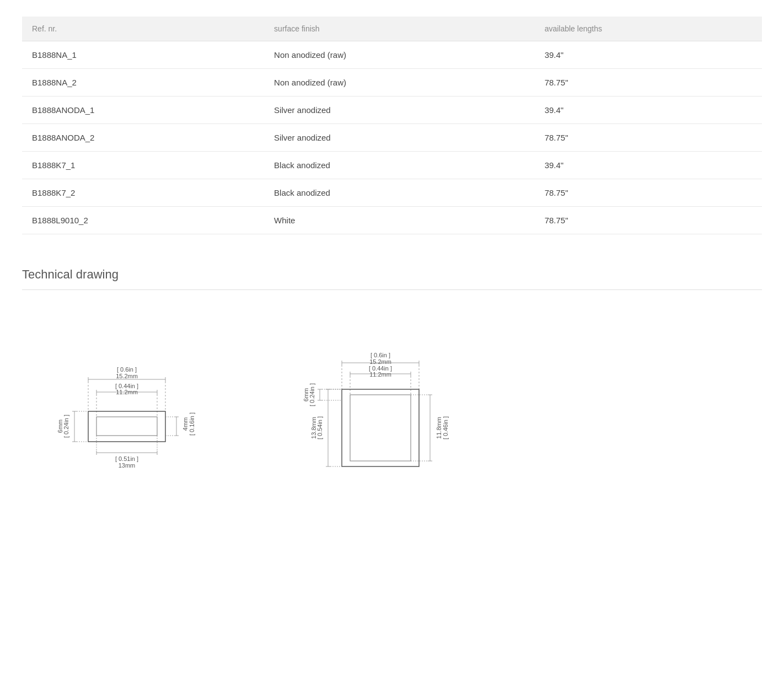 The width and height of the screenshot is (784, 676). I want to click on cell-surface-1: Non anodized (raw), so click(399, 83).